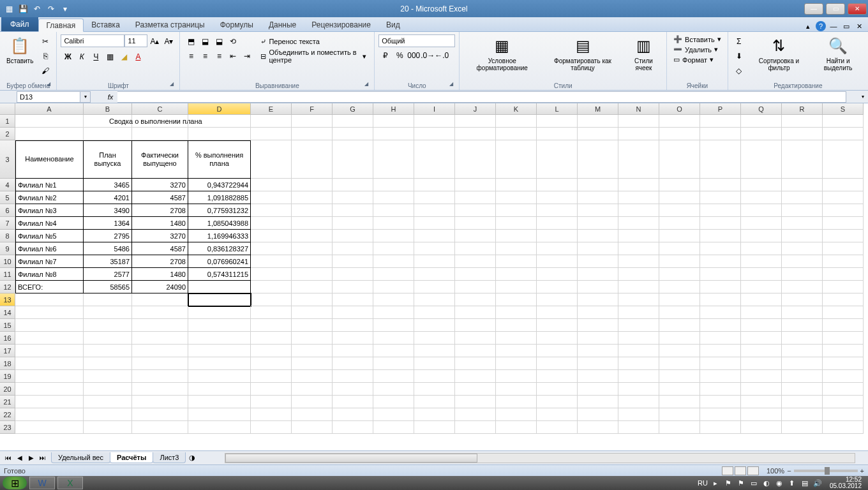 The height and width of the screenshot is (490, 868). What do you see at coordinates (168, 41) in the screenshot?
I see `decrease-font-icon: A▾` at bounding box center [168, 41].